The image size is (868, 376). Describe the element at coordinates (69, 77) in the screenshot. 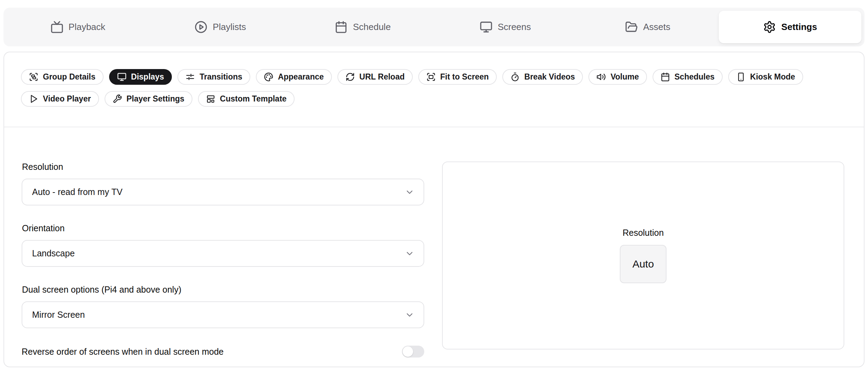

I see `chip-label: Group Details` at that location.